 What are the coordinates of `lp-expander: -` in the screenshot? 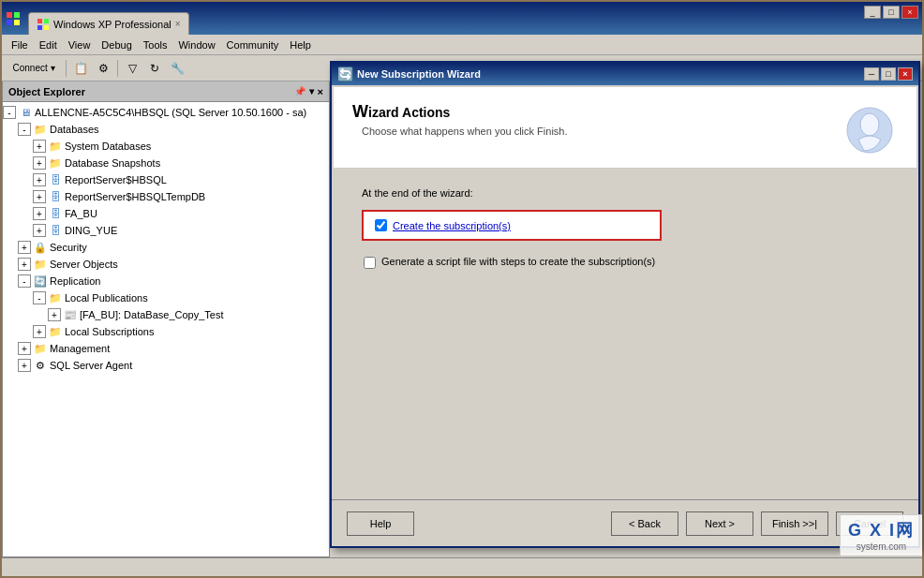 It's located at (39, 298).